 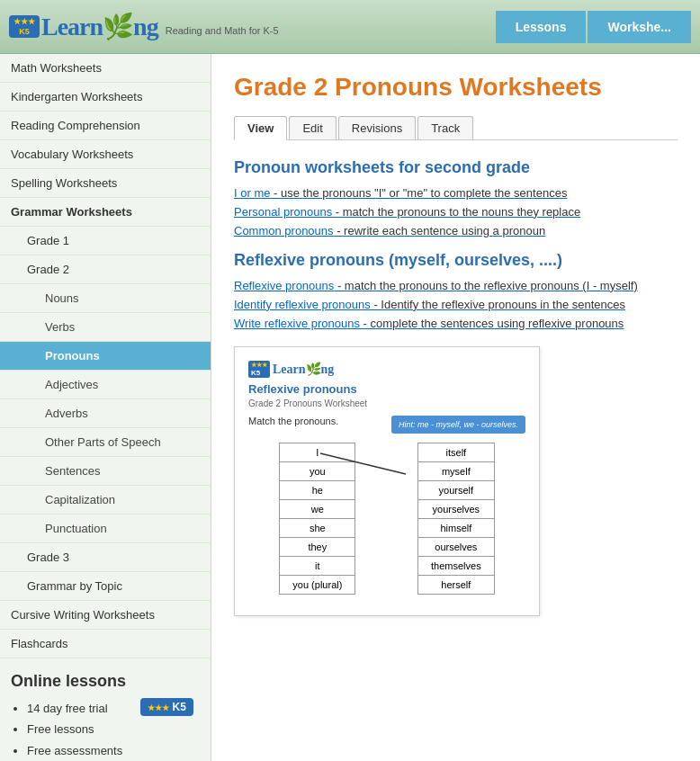 I want to click on ws-instruction: Match the pronouns., so click(x=293, y=421).